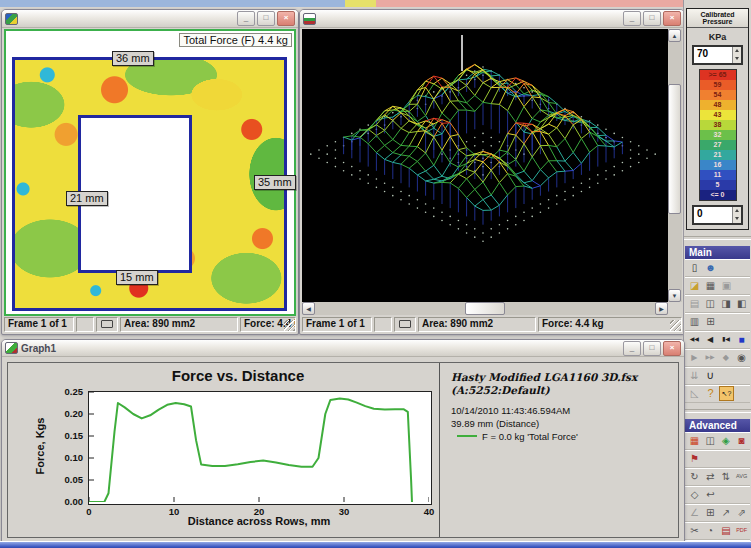  I want to click on gauge-icon: ◔, so click(710, 530).